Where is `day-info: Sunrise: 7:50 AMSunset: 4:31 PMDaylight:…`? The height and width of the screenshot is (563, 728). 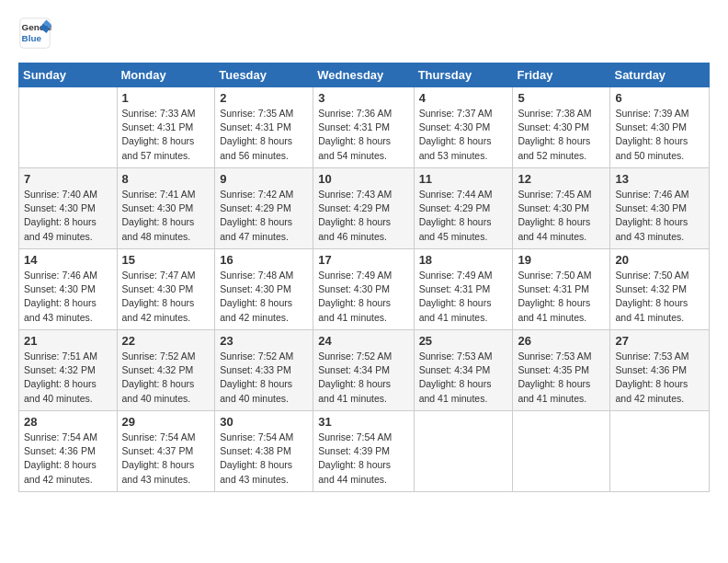
day-info: Sunrise: 7:50 AMSunset: 4:31 PMDaylight:… is located at coordinates (561, 296).